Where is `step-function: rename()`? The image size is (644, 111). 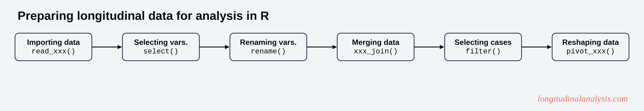
step-function: rename() is located at coordinates (268, 52).